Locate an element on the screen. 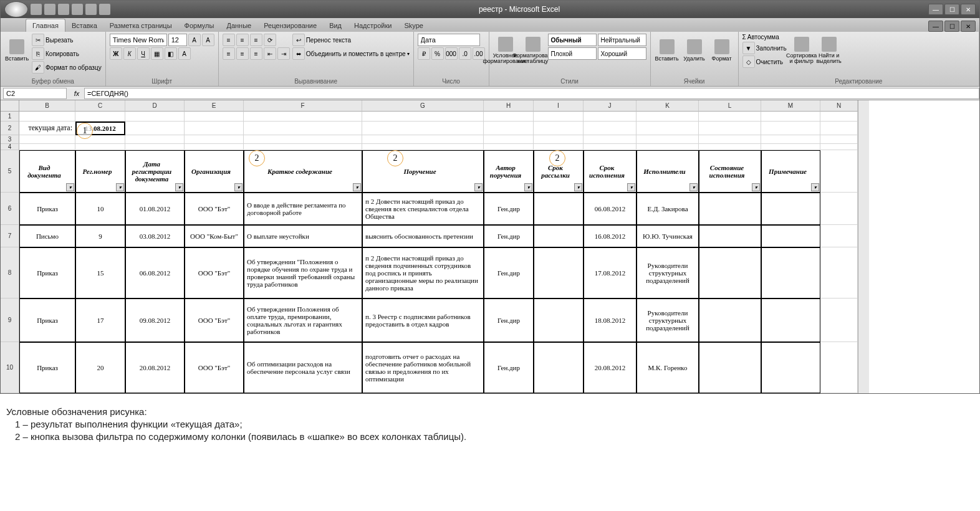 This screenshot has height=511, width=980. qat-undo-icon is located at coordinates (50, 9).